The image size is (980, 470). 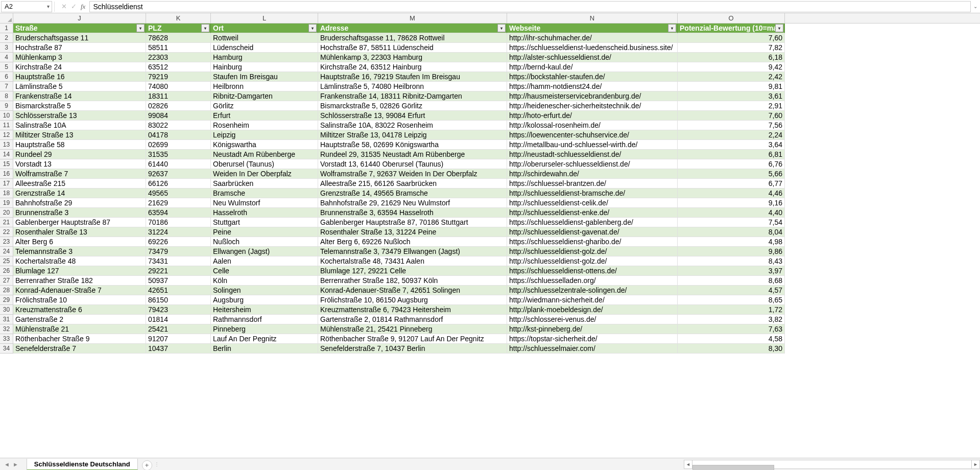 I want to click on cell: 4,58, so click(x=731, y=339).